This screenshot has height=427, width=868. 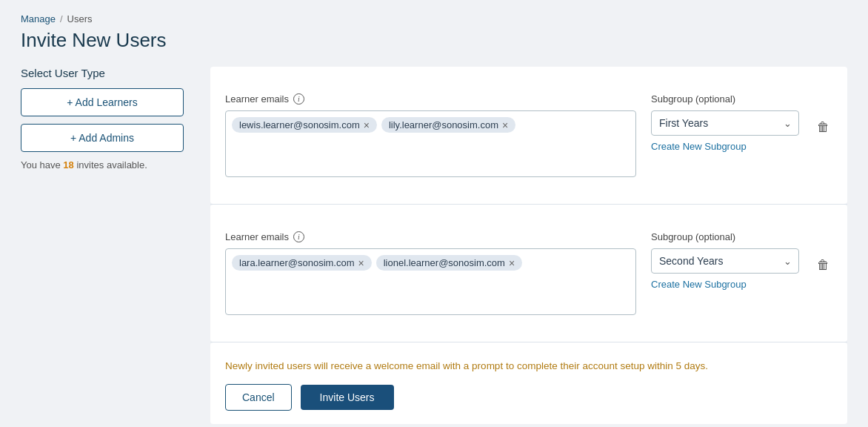 What do you see at coordinates (699, 147) in the screenshot?
I see `create-subgroup-link-1: Create New Subgroup` at bounding box center [699, 147].